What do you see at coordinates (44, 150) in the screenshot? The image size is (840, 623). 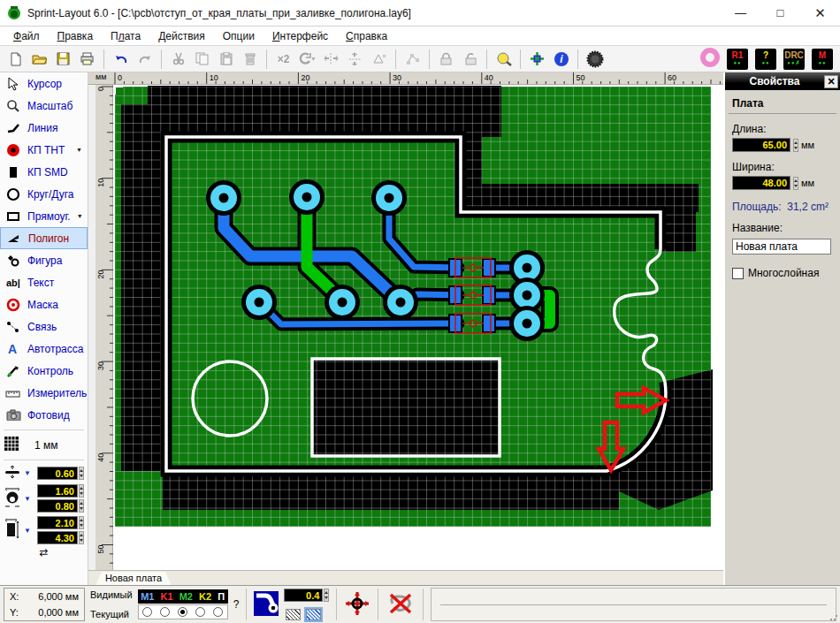 I see `tool-item-tht: КП THT▼` at bounding box center [44, 150].